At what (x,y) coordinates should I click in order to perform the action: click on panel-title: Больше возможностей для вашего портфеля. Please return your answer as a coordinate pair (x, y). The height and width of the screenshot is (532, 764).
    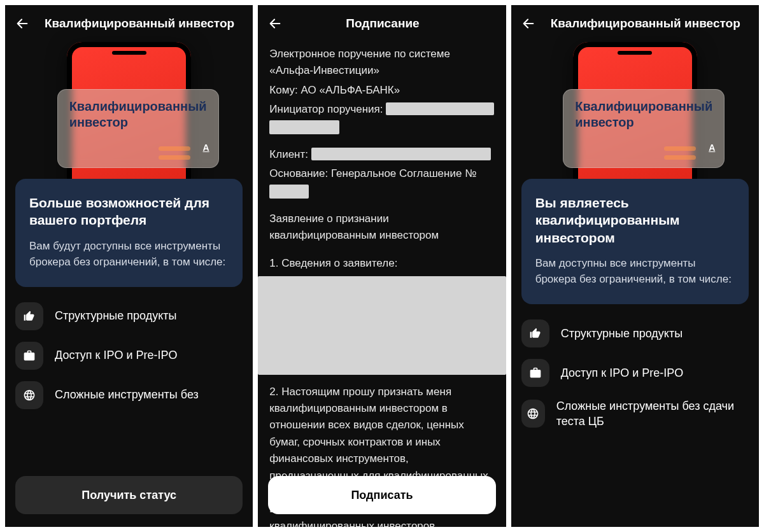
    Looking at the image, I should click on (129, 211).